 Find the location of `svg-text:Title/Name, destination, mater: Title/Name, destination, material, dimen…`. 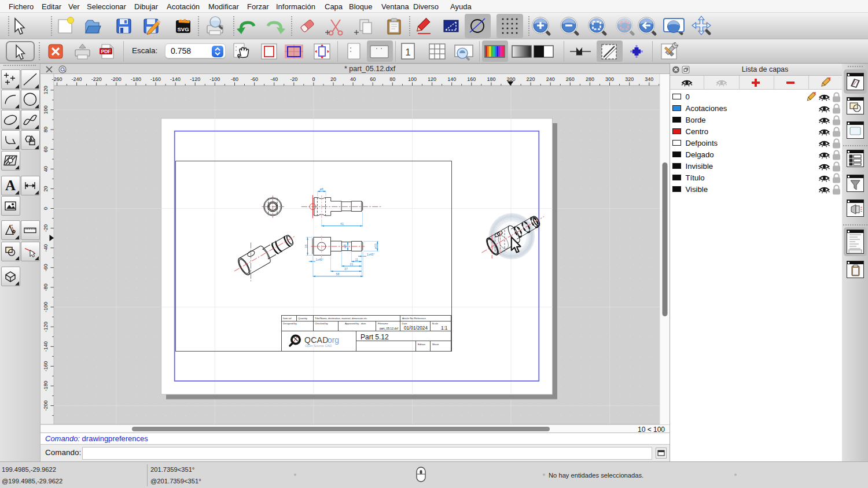

svg-text:Title/Name, destination, mater: Title/Name, destination, material, dimen… is located at coordinates (341, 318).